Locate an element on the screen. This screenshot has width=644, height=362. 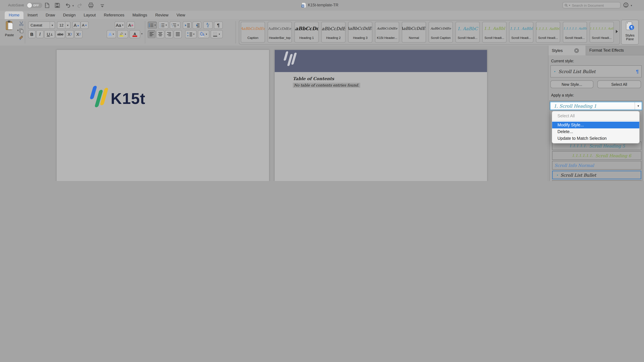
paste-button: Paste is located at coordinates (10, 29).